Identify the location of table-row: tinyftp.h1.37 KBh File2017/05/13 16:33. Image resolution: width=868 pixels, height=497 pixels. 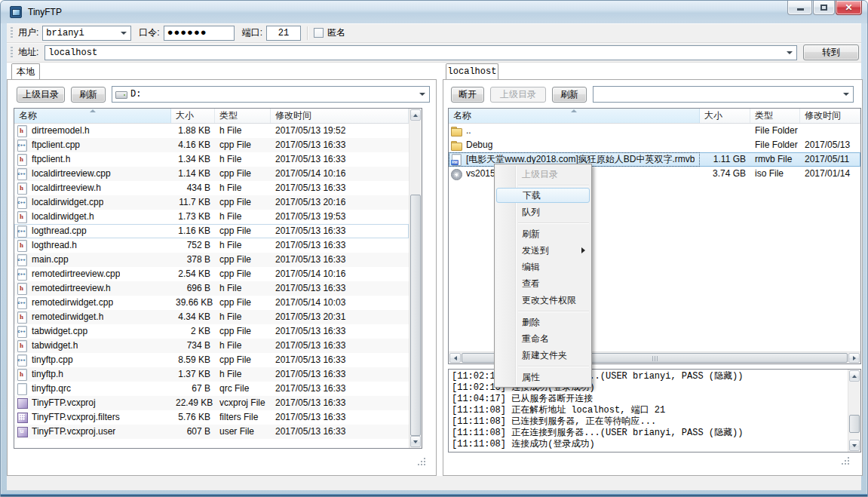
(211, 374).